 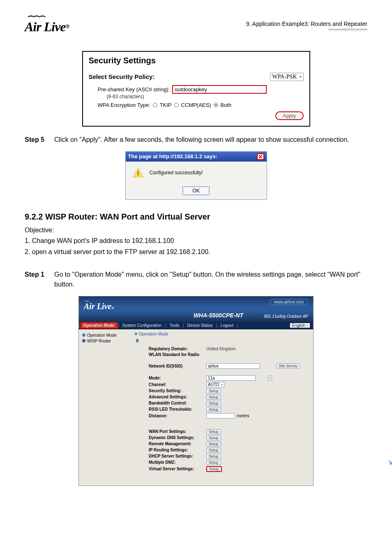 I want to click on psk-hint: (8-63 characters), so click(x=205, y=97).